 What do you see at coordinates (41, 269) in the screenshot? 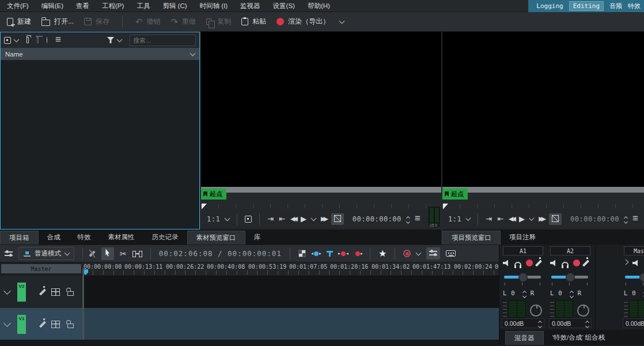
I see `master-track-button: Master` at bounding box center [41, 269].